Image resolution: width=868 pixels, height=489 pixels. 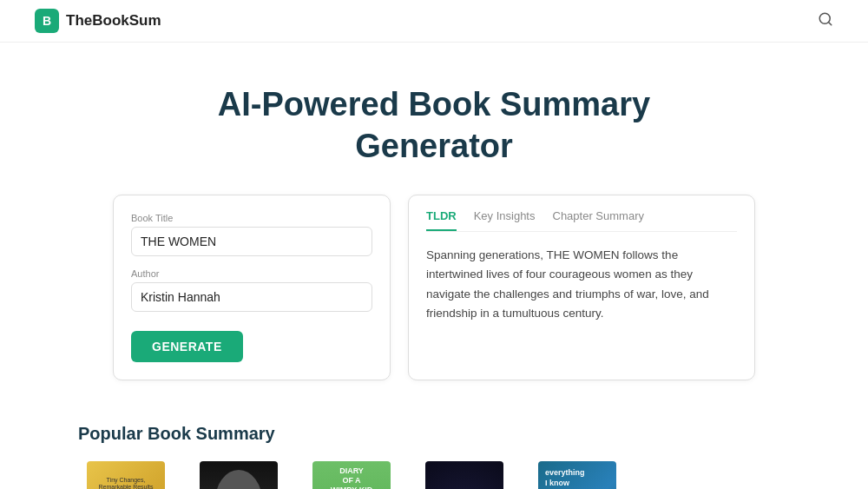 What do you see at coordinates (599, 221) in the screenshot?
I see `tab-chapter-summary: Chapter Summary` at bounding box center [599, 221].